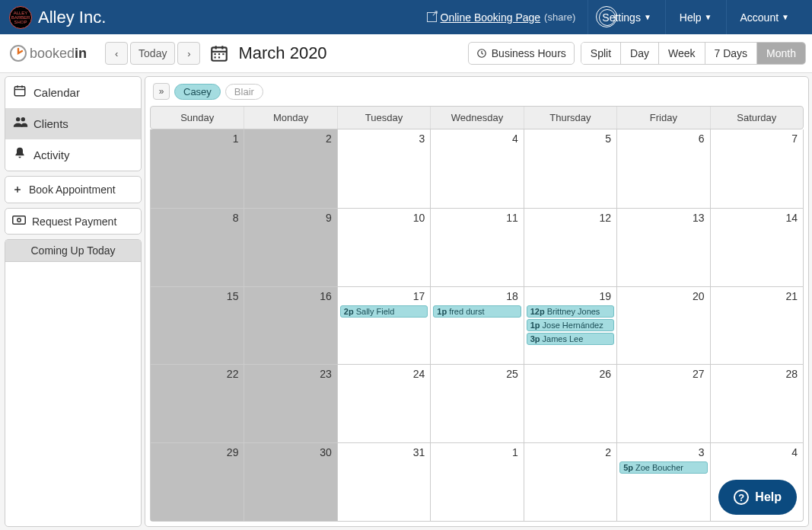  Describe the element at coordinates (116, 53) in the screenshot. I see `prev-button: ‹` at that location.